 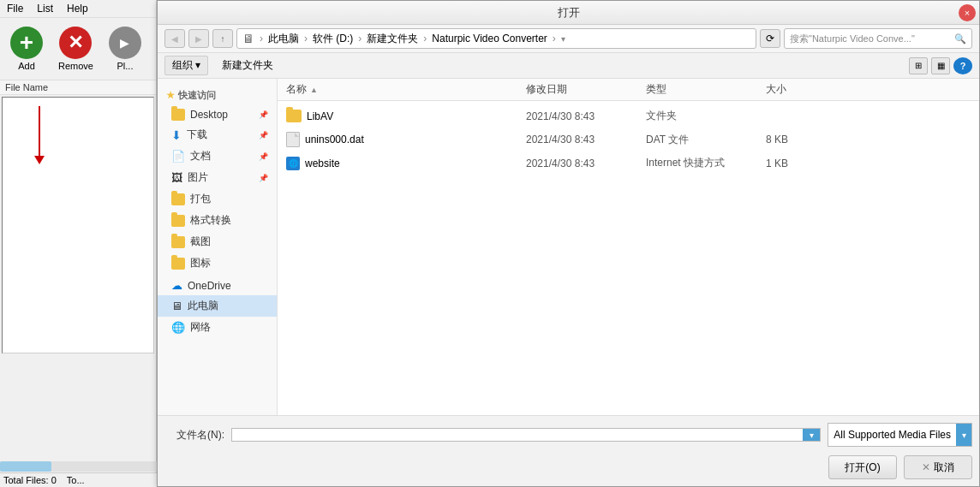 I want to click on search-icon: 🔍, so click(x=960, y=39).